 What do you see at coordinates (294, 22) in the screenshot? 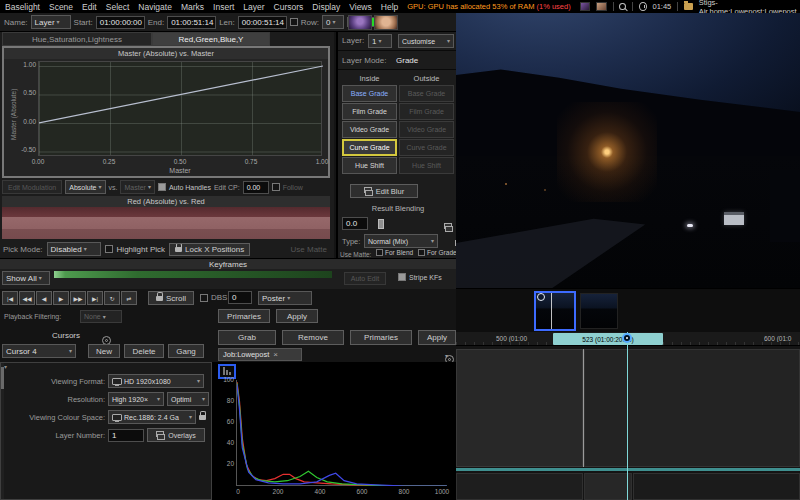
I see `row-checkbox` at bounding box center [294, 22].